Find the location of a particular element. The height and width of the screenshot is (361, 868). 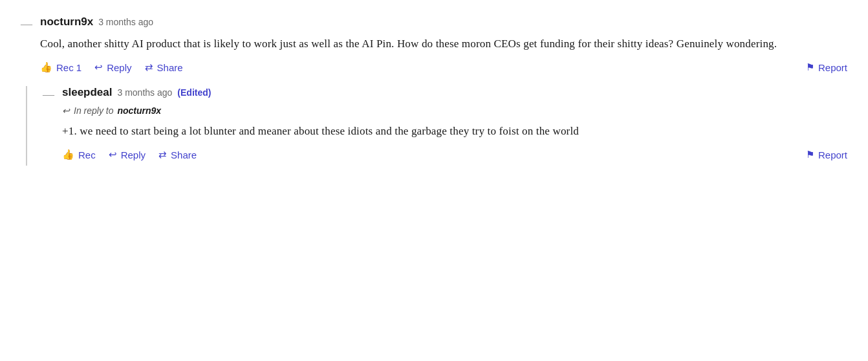

reply-reply-label: Reply is located at coordinates (133, 155).